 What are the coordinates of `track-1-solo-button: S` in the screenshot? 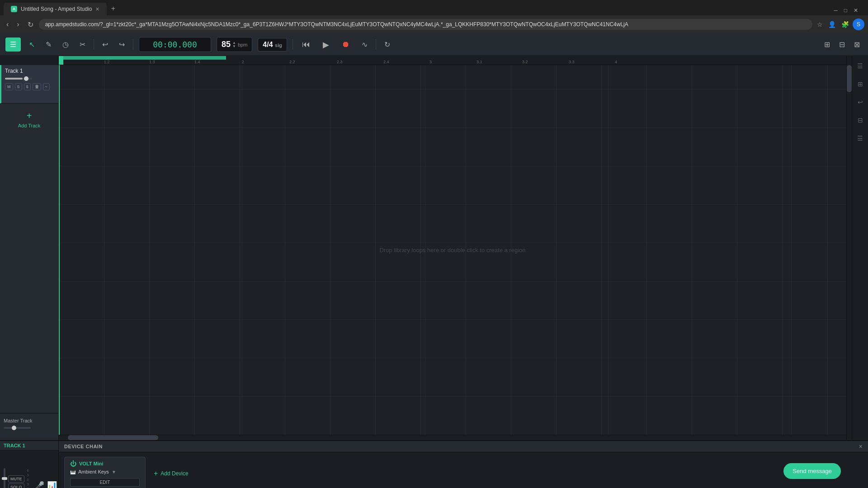 It's located at (19, 87).